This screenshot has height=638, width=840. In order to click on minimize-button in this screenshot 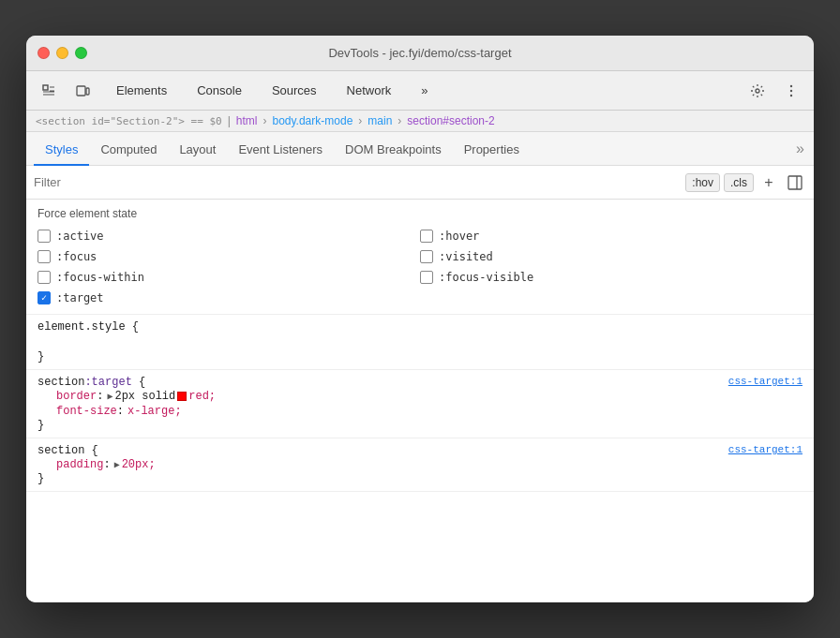, I will do `click(62, 52)`.